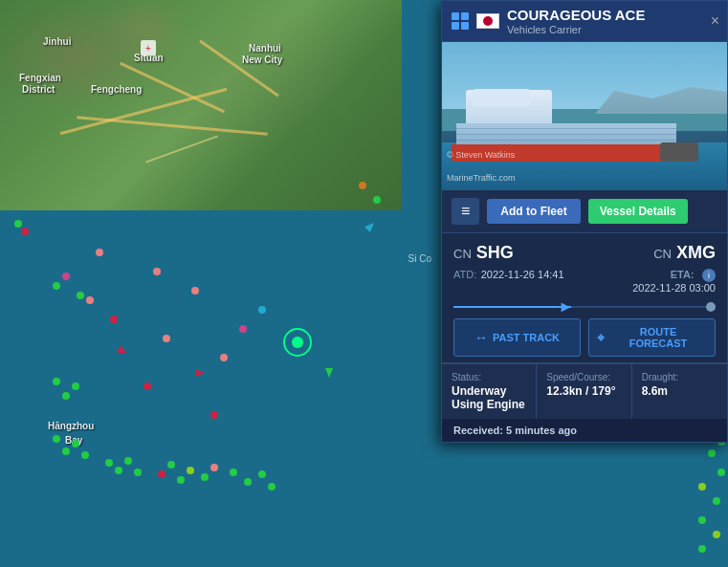 The width and height of the screenshot is (728, 567). Describe the element at coordinates (148, 48) in the screenshot. I see `hospital-icon: +` at that location.